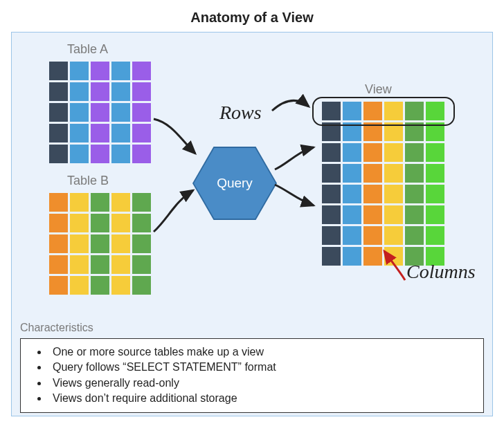  I want to click on characteristic-item: Views generally read-only, so click(262, 383).